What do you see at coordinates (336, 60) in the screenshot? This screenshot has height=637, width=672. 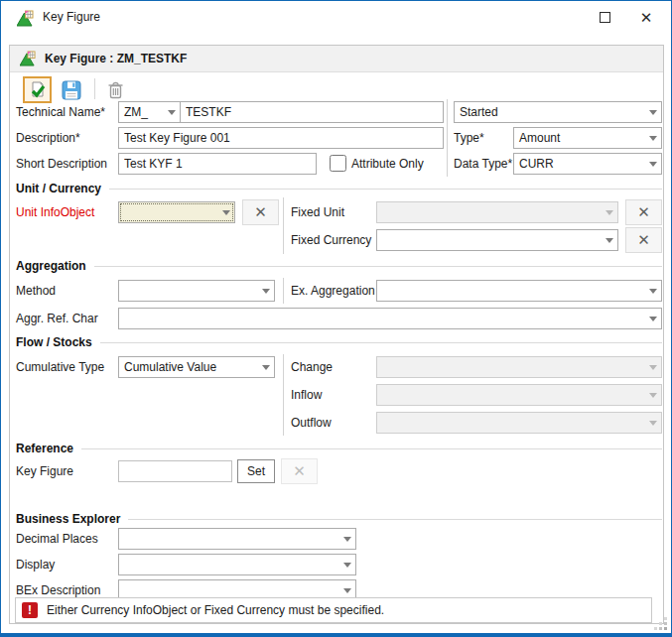 I see `panel-header: Key Figure : ZM_TESTKF` at bounding box center [336, 60].